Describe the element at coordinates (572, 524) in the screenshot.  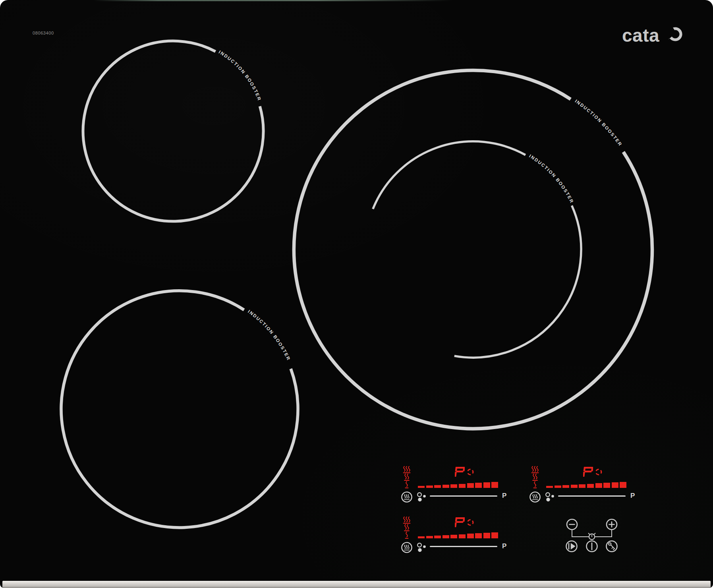
I see `minus-button` at that location.